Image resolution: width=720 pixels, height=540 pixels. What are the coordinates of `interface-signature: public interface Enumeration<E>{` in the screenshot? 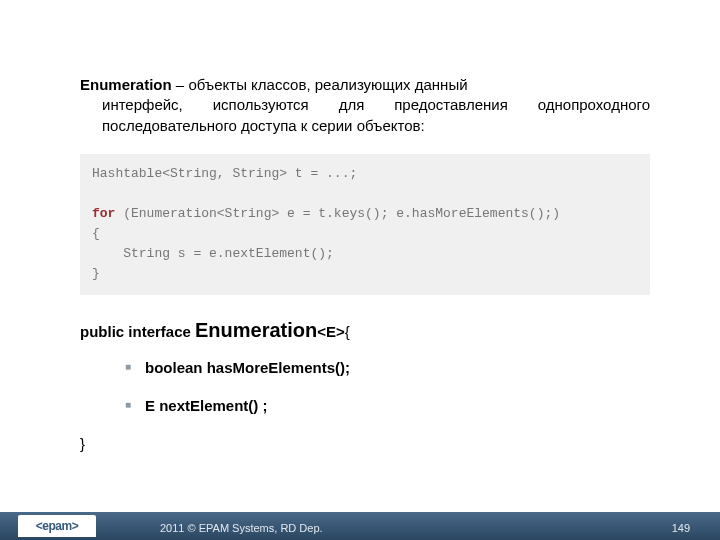 It's located at (365, 330).